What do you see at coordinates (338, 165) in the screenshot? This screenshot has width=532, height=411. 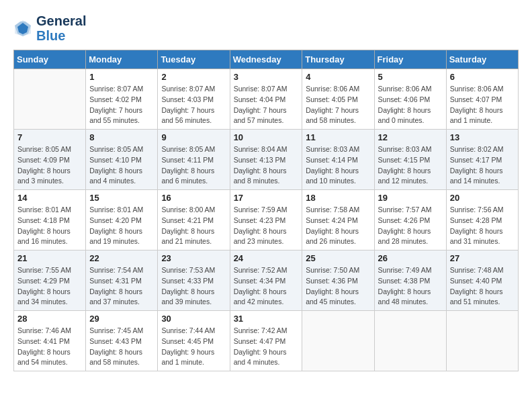 I see `day-info: Sunrise: 8:03 AMSunset: 4:14 PMDaylight:…` at bounding box center [338, 165].